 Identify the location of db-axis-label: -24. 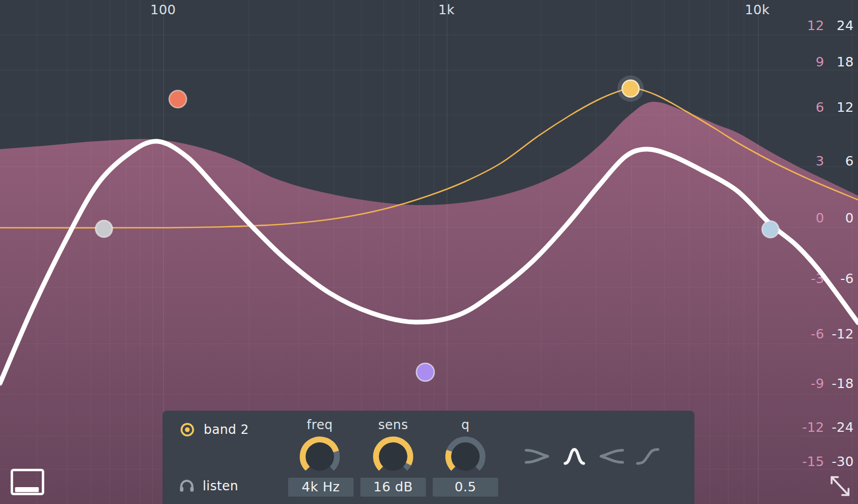
(843, 427).